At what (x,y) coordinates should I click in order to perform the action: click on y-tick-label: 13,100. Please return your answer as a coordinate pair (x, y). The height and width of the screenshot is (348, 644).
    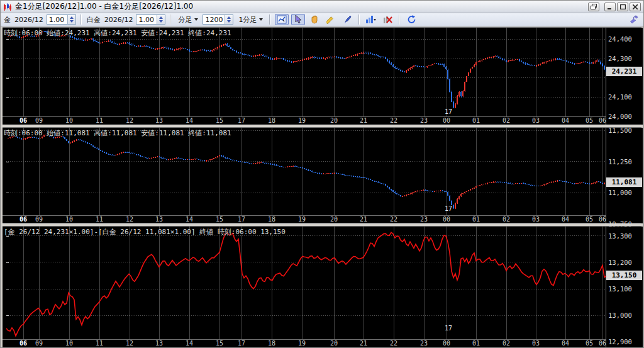
    Looking at the image, I should click on (620, 289).